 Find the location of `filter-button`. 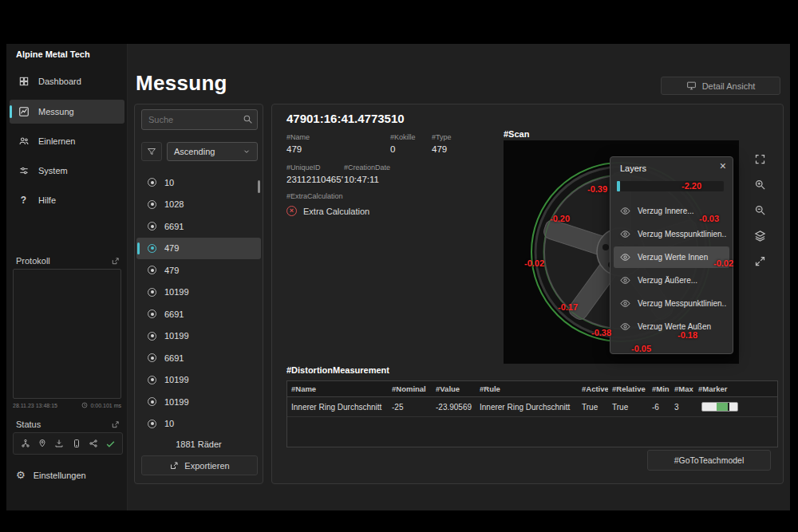

filter-button is located at coordinates (152, 152).